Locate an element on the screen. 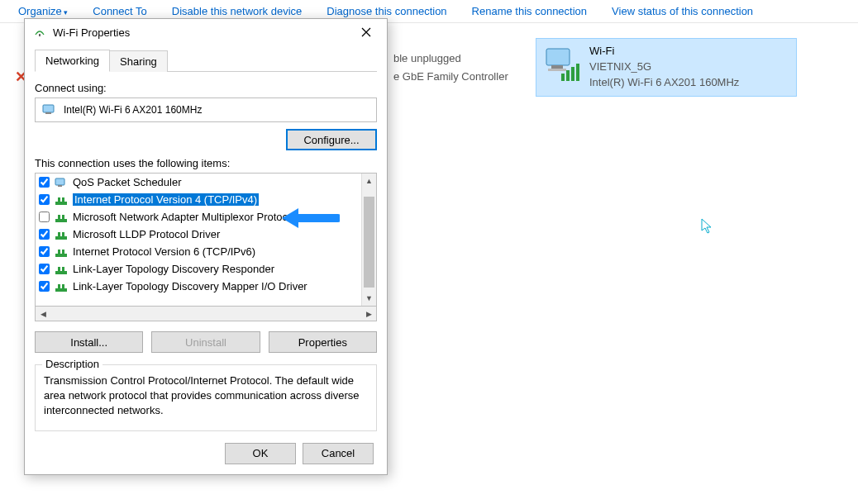  description-legend: Description is located at coordinates (73, 364).